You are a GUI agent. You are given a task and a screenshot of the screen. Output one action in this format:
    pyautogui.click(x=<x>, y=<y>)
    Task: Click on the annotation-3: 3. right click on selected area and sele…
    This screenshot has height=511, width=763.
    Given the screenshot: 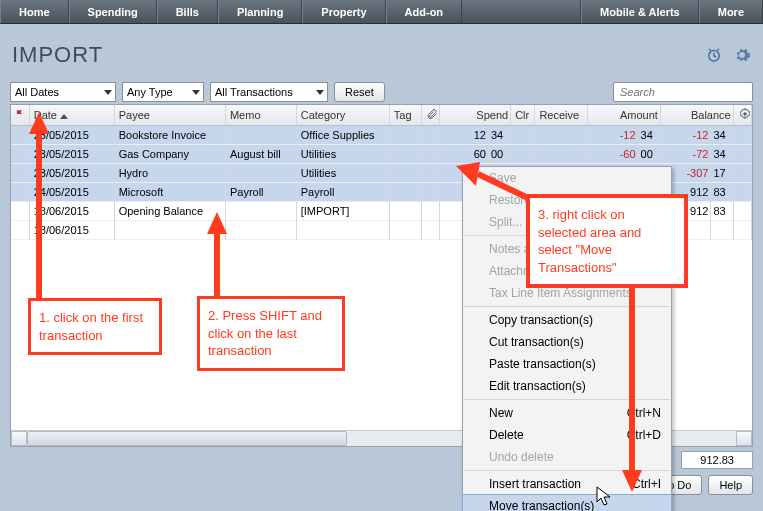 What is the action you would take?
    pyautogui.click(x=607, y=241)
    